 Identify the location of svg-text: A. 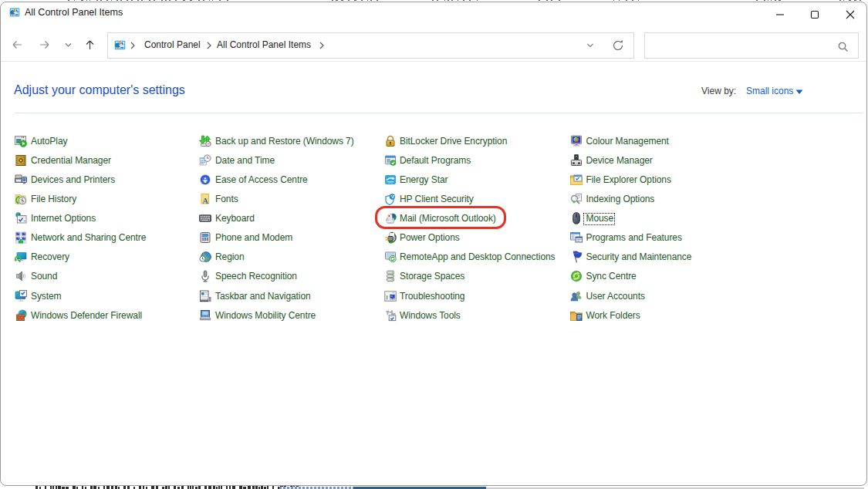
(205, 201).